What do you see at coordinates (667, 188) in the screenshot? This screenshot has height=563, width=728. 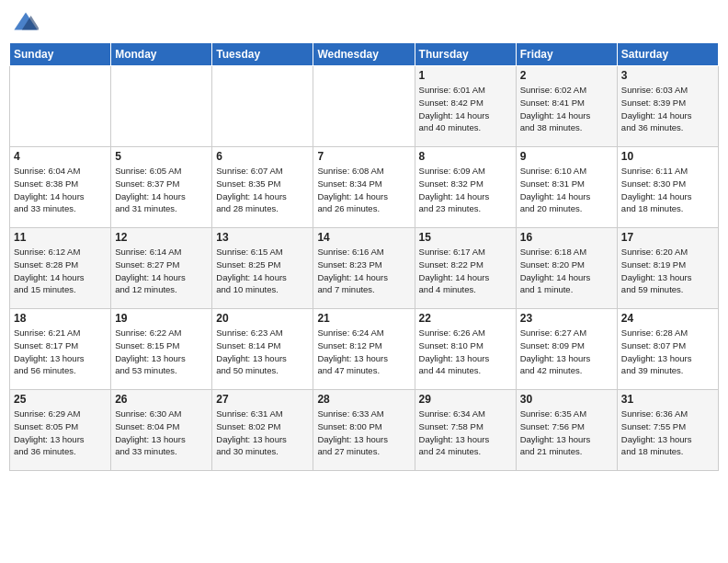 I see `calendar-cell: 10Sunrise: 6:11 AM Sunset: 8:30 PM Dayli…` at bounding box center [667, 188].